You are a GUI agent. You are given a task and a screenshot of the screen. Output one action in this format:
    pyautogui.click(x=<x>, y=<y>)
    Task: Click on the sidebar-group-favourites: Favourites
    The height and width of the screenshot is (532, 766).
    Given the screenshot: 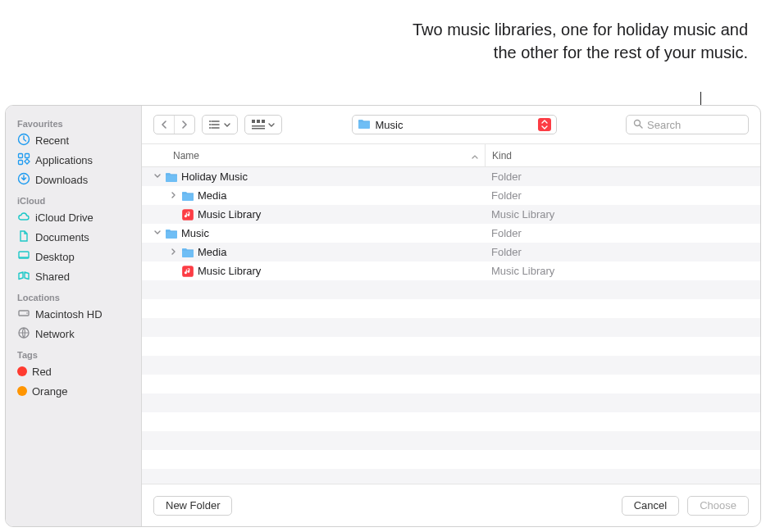 What is the action you would take?
    pyautogui.click(x=74, y=121)
    